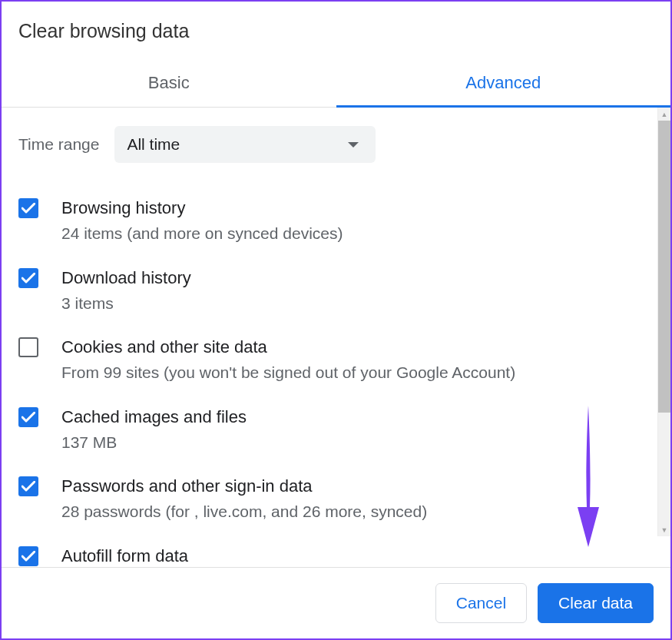  What do you see at coordinates (664, 322) in the screenshot?
I see `scroll-track` at bounding box center [664, 322].